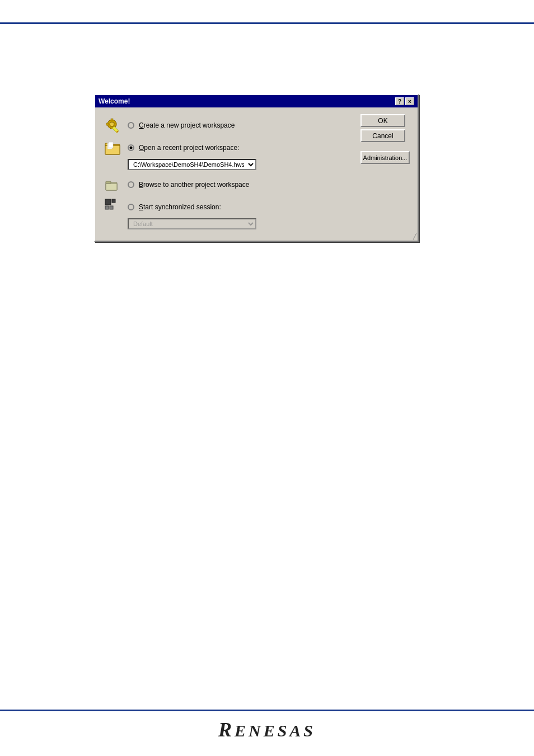 The width and height of the screenshot is (534, 756). Describe the element at coordinates (131, 148) in the screenshot. I see `radio-open` at that location.